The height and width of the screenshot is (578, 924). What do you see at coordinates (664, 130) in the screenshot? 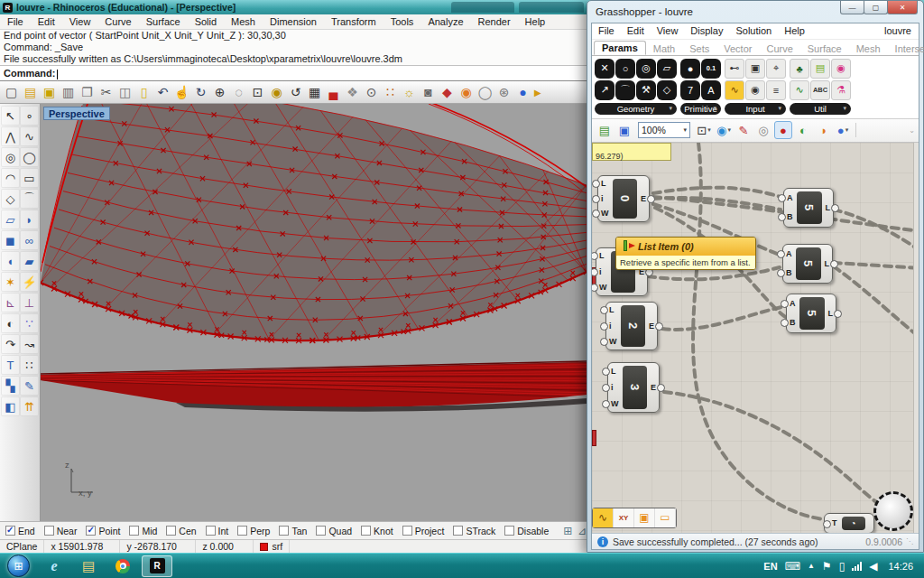
I see `zoom-level-select: 100%▾` at bounding box center [664, 130].